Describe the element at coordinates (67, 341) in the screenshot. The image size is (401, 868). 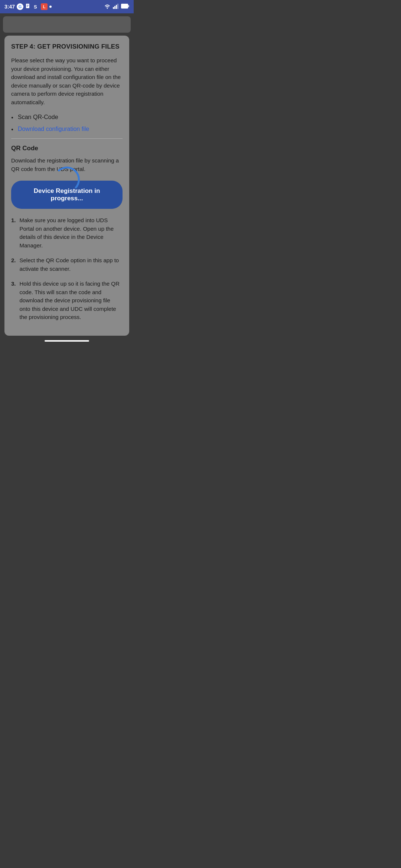
I see `home-indicator` at that location.